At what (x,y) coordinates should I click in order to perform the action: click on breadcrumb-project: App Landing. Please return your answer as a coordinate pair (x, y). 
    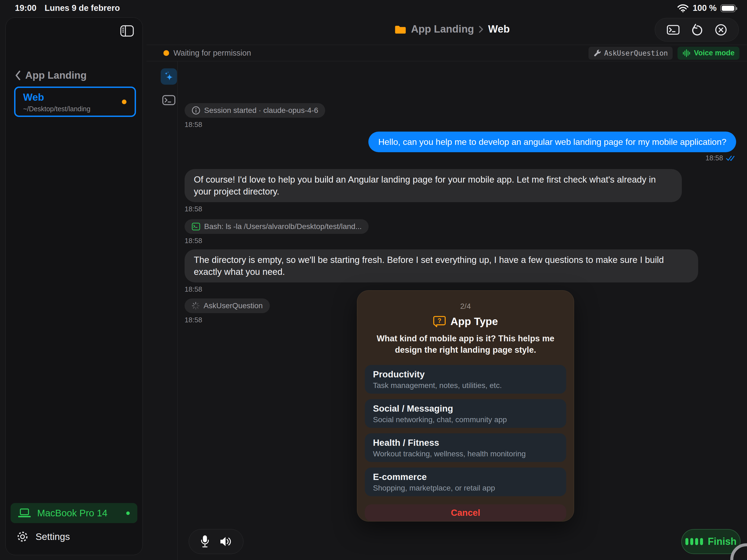
    Looking at the image, I should click on (442, 29).